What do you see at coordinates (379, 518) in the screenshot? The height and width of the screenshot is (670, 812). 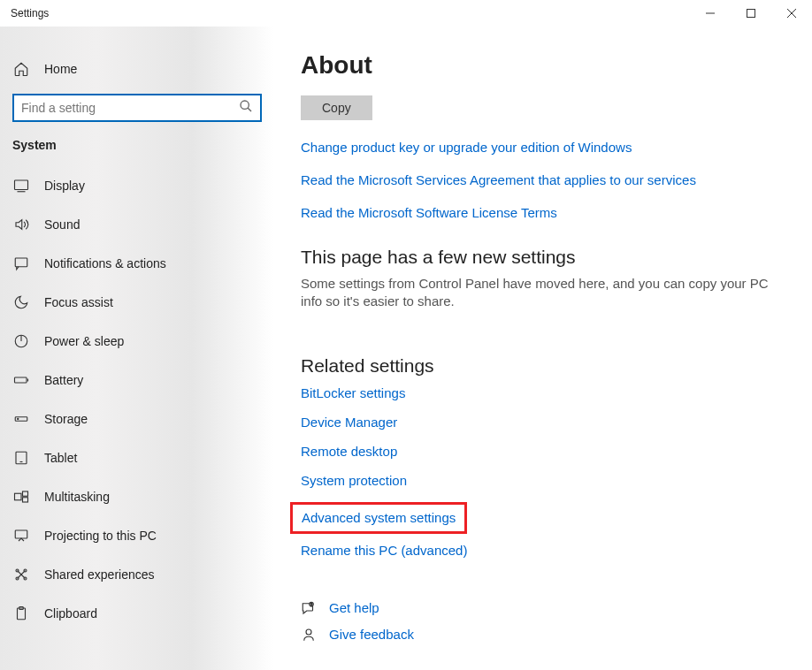 I see `advanced-system-settings-link: Advanced system settings` at bounding box center [379, 518].